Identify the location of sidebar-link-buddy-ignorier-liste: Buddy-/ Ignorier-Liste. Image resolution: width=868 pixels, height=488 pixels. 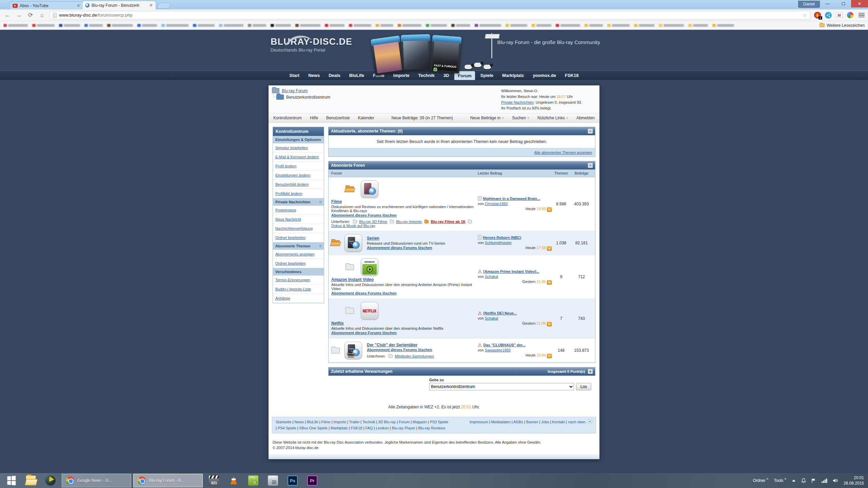
(293, 289).